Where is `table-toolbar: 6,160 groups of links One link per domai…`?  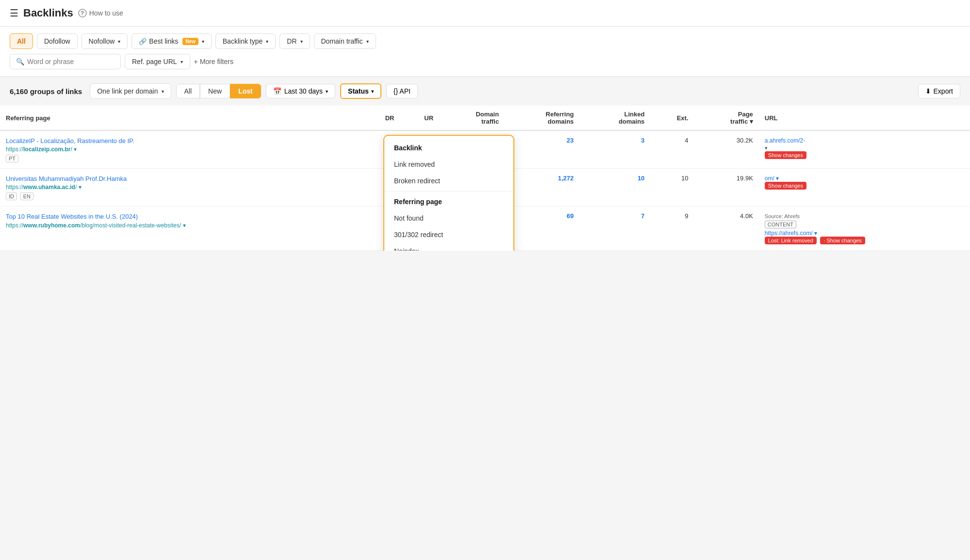
table-toolbar: 6,160 groups of links One link per domai… is located at coordinates (485, 91).